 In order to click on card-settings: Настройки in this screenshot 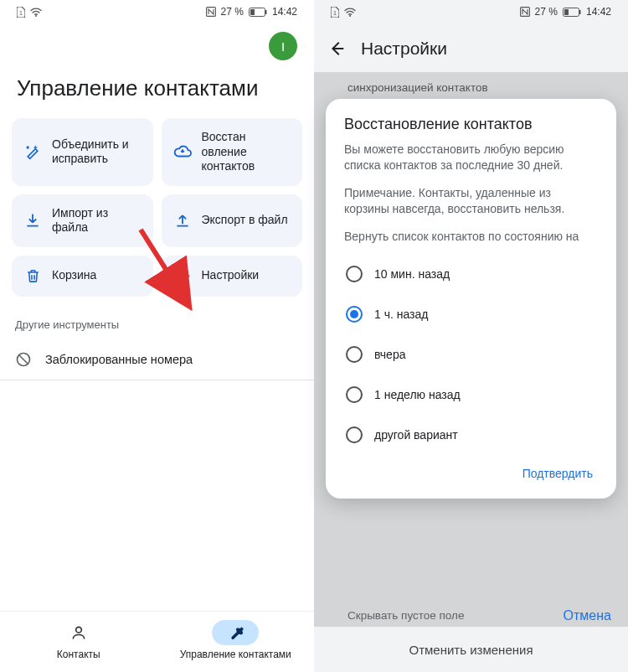, I will do `click(233, 277)`.